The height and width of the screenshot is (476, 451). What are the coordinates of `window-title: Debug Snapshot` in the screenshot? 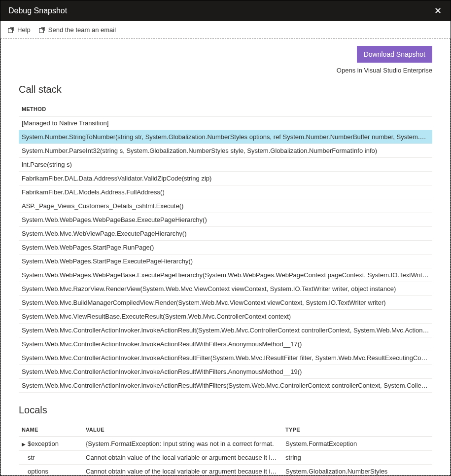 It's located at (37, 11).